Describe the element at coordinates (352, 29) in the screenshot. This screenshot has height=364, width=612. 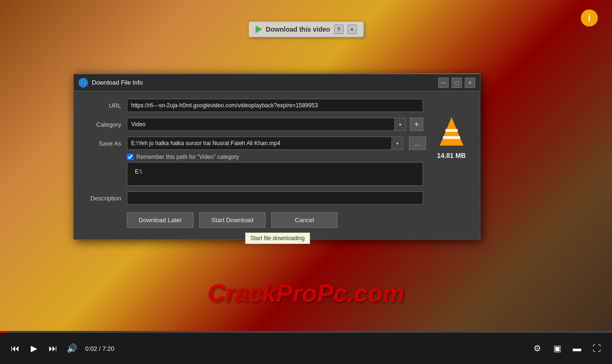
I see `close-tooltip-btn: ×` at that location.